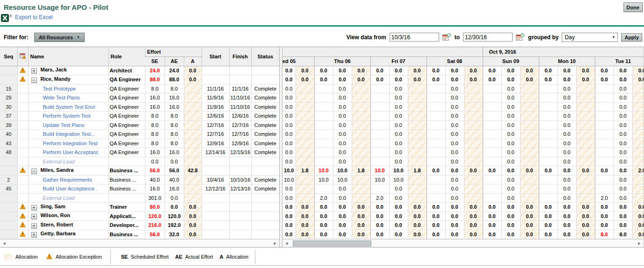  Describe the element at coordinates (70, 189) in the screenshot. I see `task-link: Build User Acceptance .` at that location.